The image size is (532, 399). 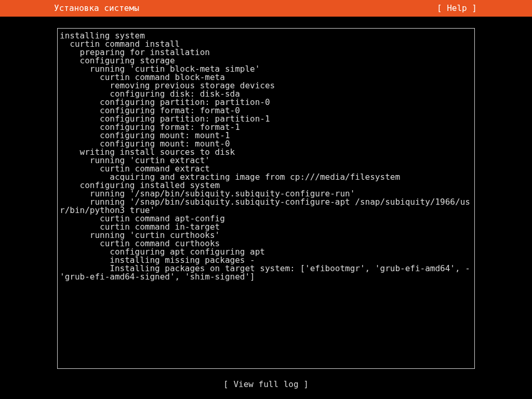 I want to click on footer: [ View full log ], so click(x=266, y=384).